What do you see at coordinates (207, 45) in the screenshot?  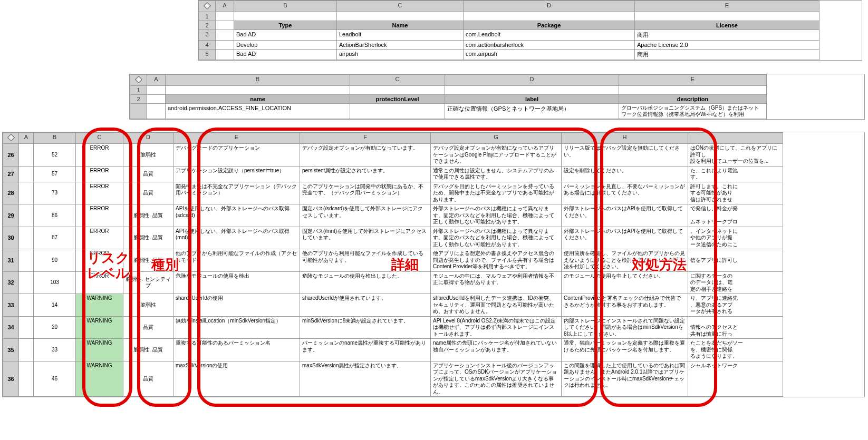 I see `row-4: 4` at bounding box center [207, 45].